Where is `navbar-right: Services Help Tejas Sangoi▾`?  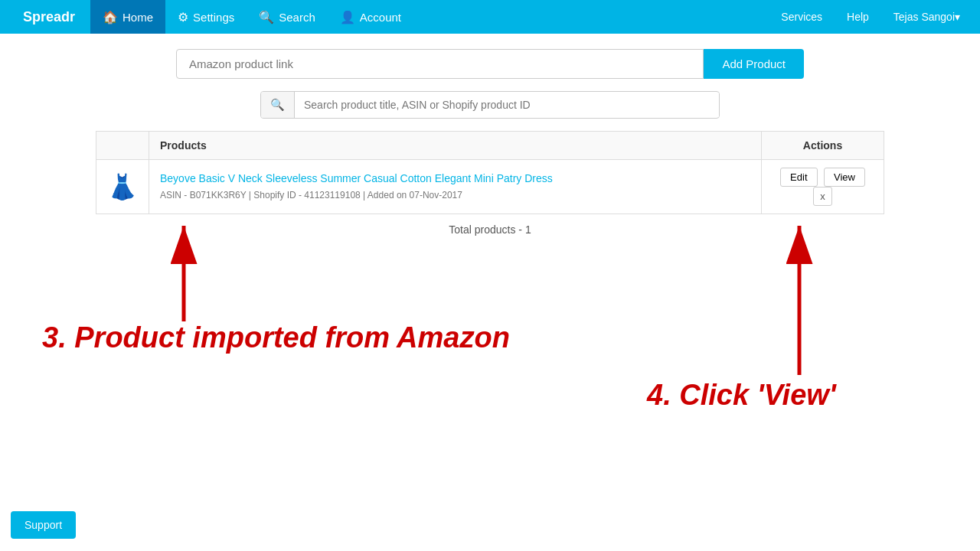
navbar-right: Services Help Tejas Sangoi▾ is located at coordinates (871, 17).